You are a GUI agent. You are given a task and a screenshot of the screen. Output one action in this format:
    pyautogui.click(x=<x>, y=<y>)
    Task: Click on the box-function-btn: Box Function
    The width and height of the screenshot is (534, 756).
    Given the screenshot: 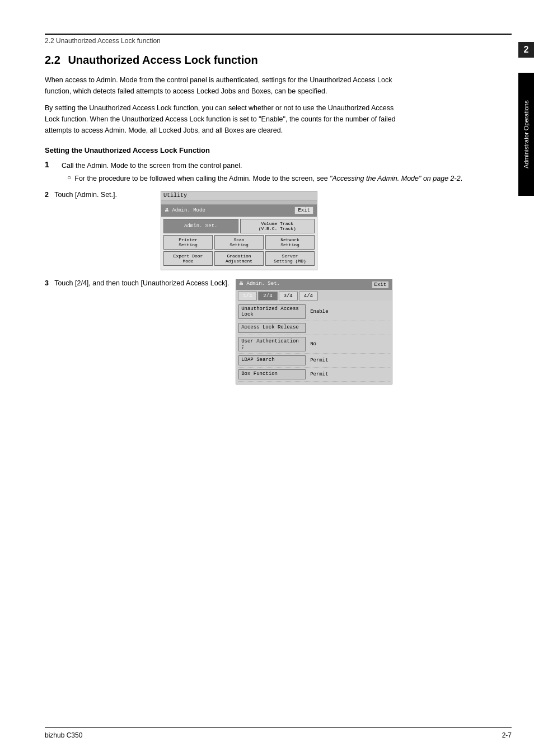 What is the action you would take?
    pyautogui.click(x=272, y=374)
    